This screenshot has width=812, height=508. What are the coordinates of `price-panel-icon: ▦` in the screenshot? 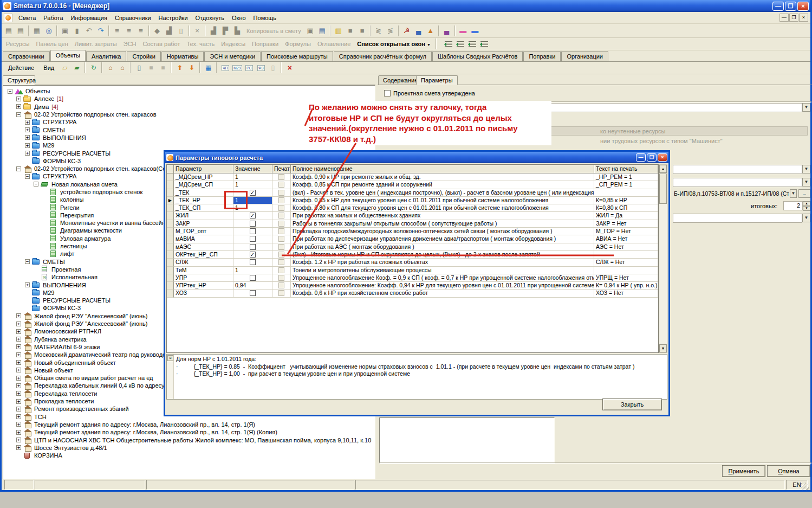 It's located at (37, 31).